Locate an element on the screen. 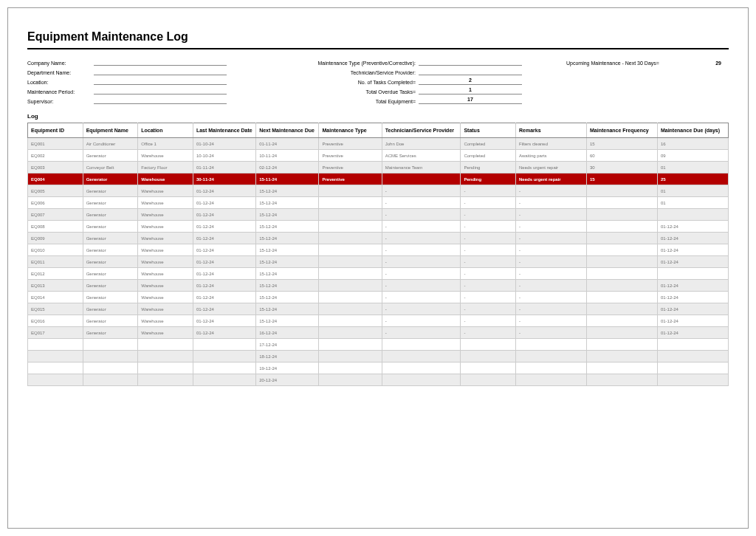 Image resolution: width=756 pixels, height=536 pixels. table-cell: 25 is located at coordinates (693, 179).